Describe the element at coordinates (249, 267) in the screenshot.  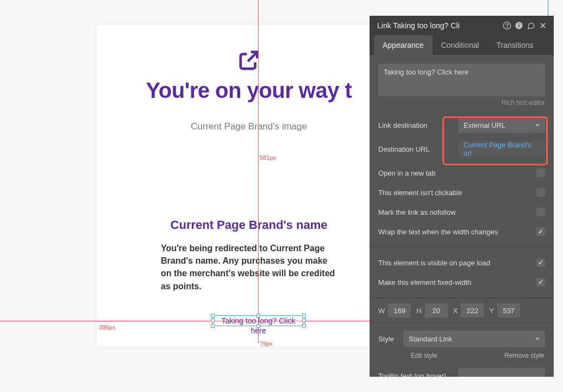
I see `redirect-description: You're being redirected to Current Page …` at that location.